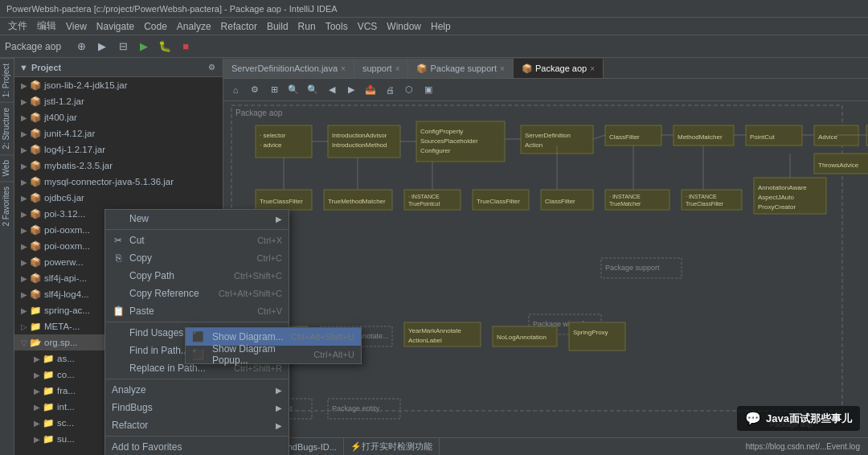 The height and width of the screenshot is (455, 868). Describe the element at coordinates (382, 68) in the screenshot. I see `tab-support: support ×` at that location.